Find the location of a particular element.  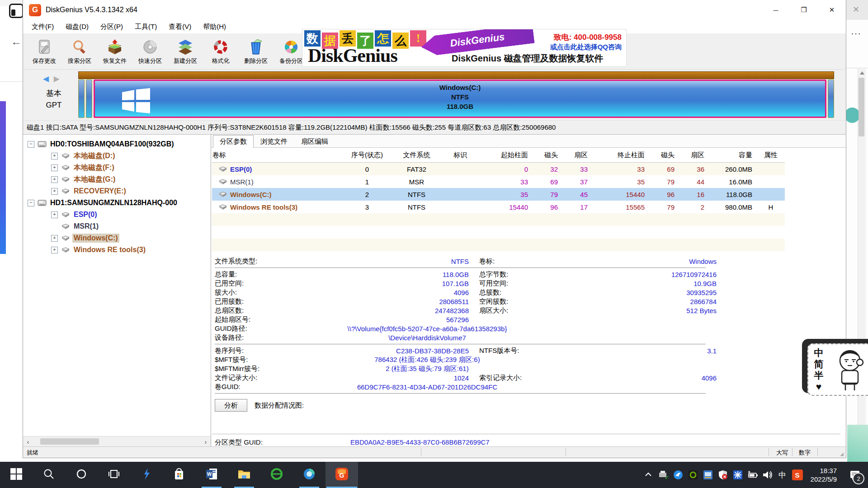

word-icon: W is located at coordinates (212, 475).